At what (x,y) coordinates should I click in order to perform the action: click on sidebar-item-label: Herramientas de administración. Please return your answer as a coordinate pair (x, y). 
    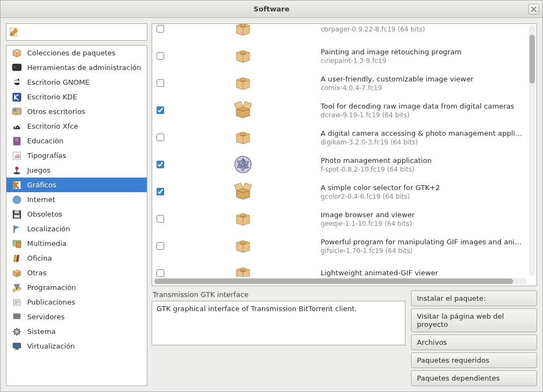
    Looking at the image, I should click on (84, 67).